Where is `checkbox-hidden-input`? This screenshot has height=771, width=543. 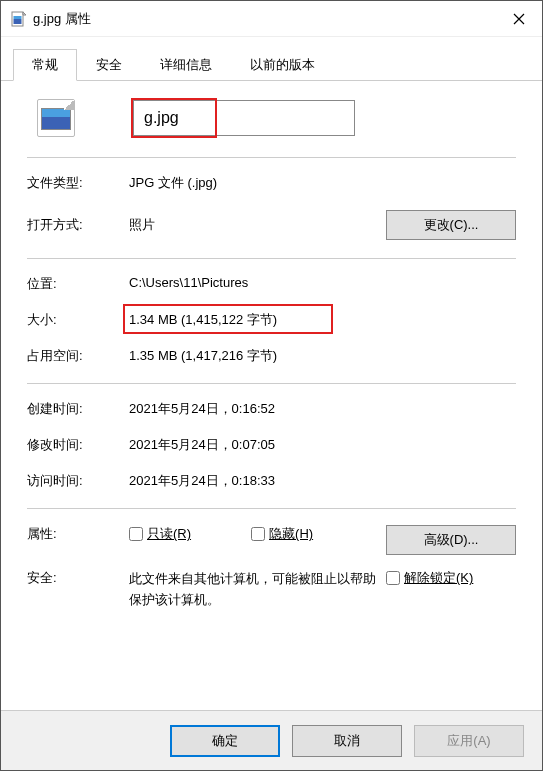 checkbox-hidden-input is located at coordinates (258, 534).